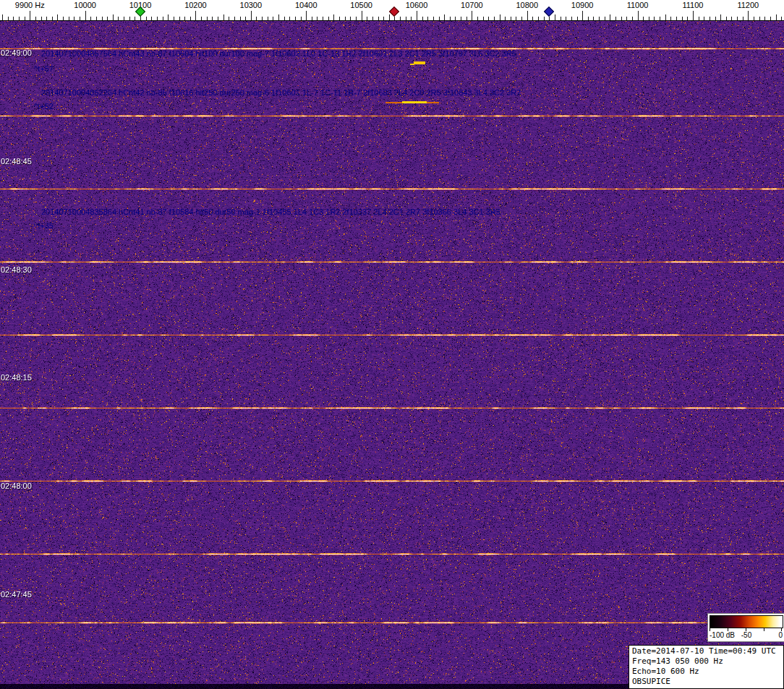  What do you see at coordinates (394, 12) in the screenshot?
I see `red-diamond-icon` at bounding box center [394, 12].